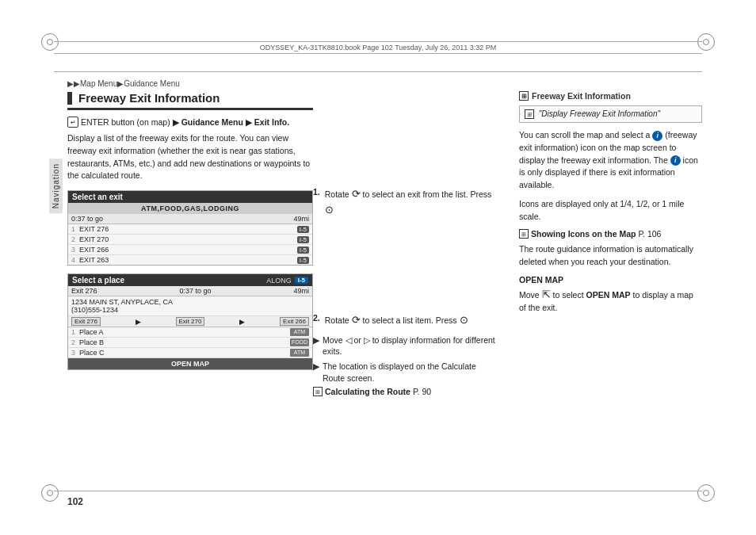 The width and height of the screenshot is (756, 535). I want to click on enter-icon: ↵, so click(73, 122).